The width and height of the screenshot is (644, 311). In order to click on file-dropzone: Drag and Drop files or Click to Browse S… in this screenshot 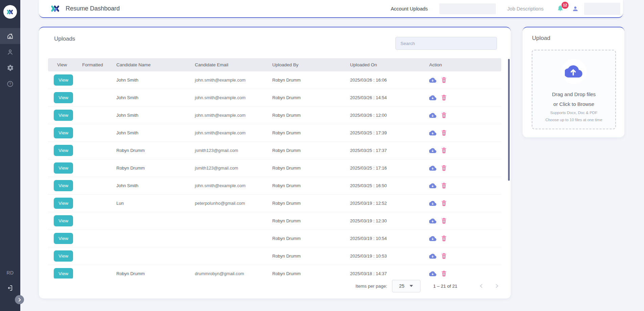, I will do `click(574, 89)`.